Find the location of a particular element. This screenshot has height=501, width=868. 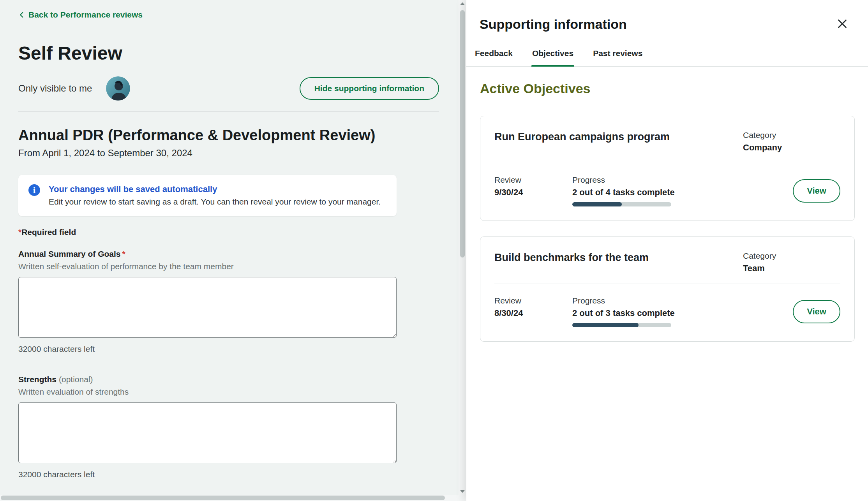

review-date: 8/30/24 is located at coordinates (533, 313).